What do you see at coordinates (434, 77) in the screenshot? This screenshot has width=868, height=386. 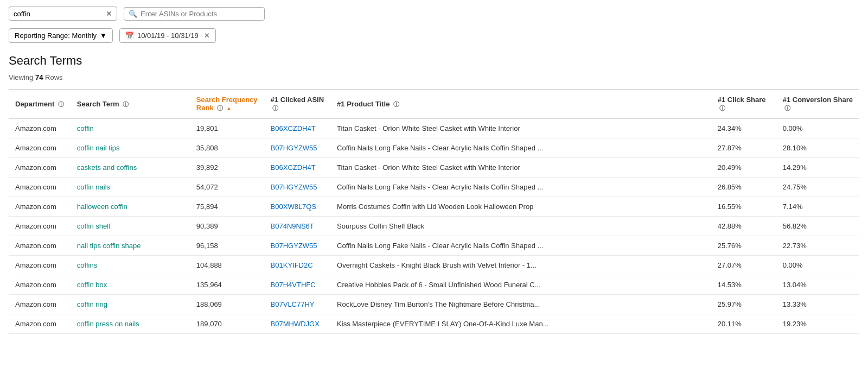 I see `viewing-info: Viewing 74 Rows` at bounding box center [434, 77].